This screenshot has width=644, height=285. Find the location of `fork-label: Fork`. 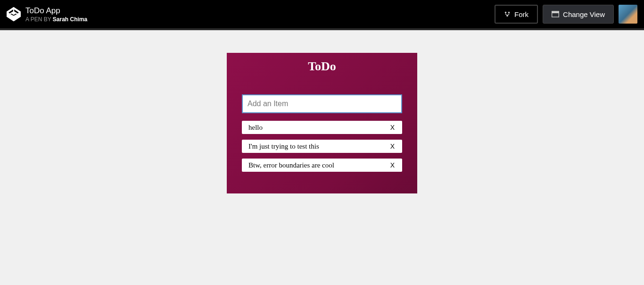

fork-label: Fork is located at coordinates (521, 14).